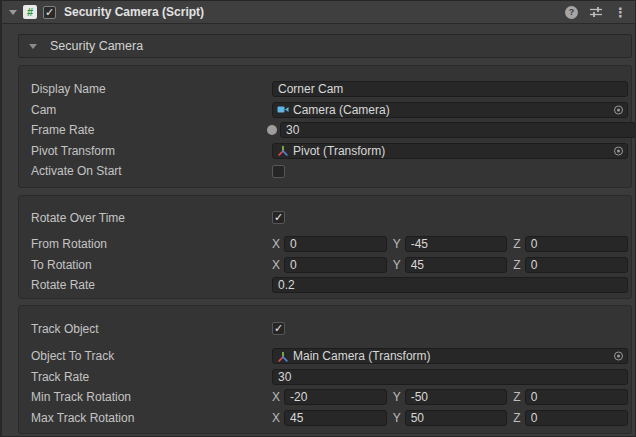 The image size is (636, 437). What do you see at coordinates (33, 46) in the screenshot?
I see `foldout-arrow-icon` at bounding box center [33, 46].